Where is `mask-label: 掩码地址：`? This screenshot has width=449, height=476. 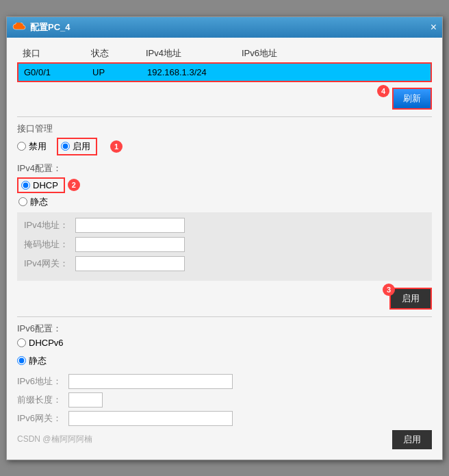 mask-label: 掩码地址： is located at coordinates (49, 245).